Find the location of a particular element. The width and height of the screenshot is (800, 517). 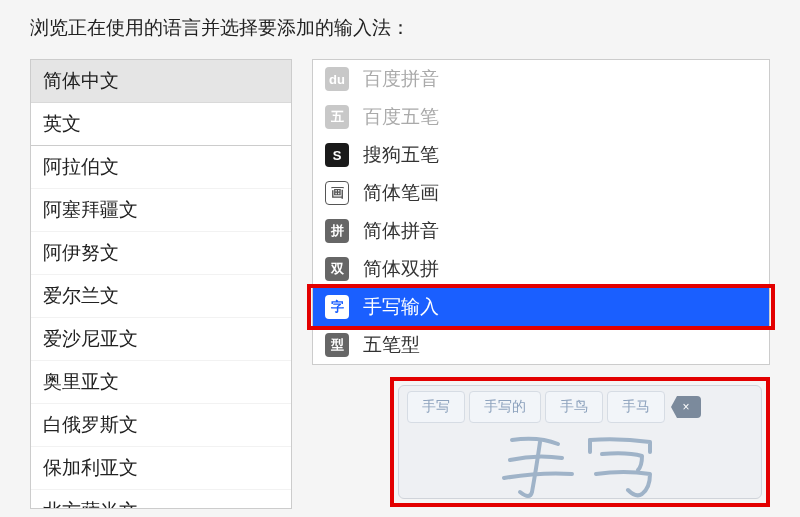

candidate-item: 手写的 is located at coordinates (505, 407).